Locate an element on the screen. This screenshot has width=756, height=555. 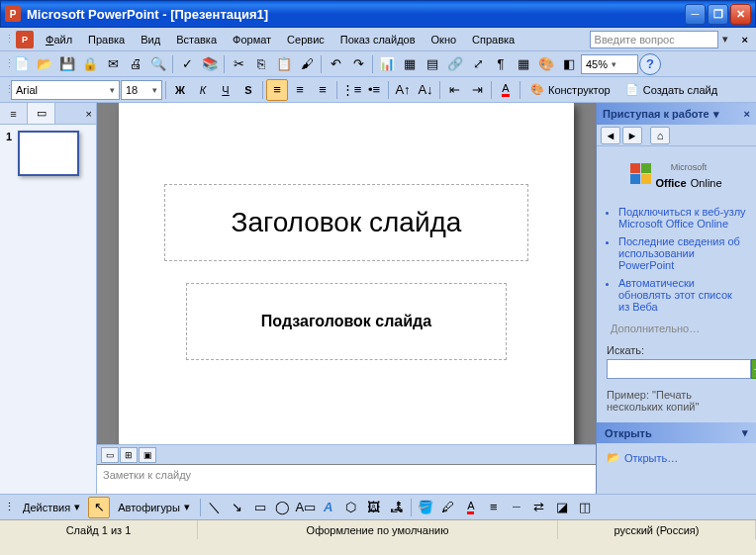
menu-edit: Правка is located at coordinates (107, 40).